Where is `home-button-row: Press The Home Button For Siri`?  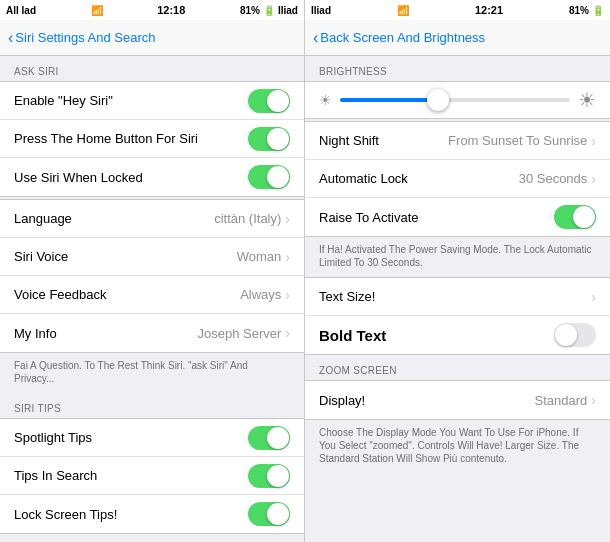 home-button-row: Press The Home Button For Siri is located at coordinates (152, 139).